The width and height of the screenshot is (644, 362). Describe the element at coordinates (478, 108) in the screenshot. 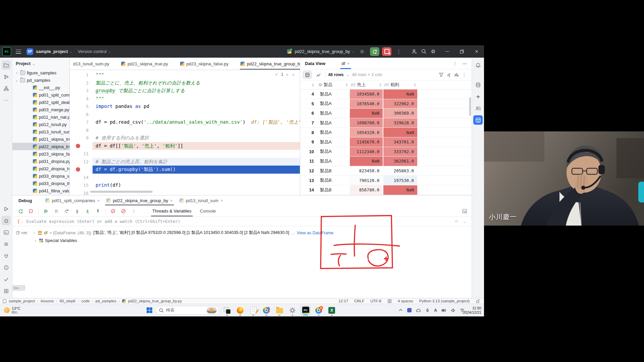

I see `gateway-tool-icon` at that location.